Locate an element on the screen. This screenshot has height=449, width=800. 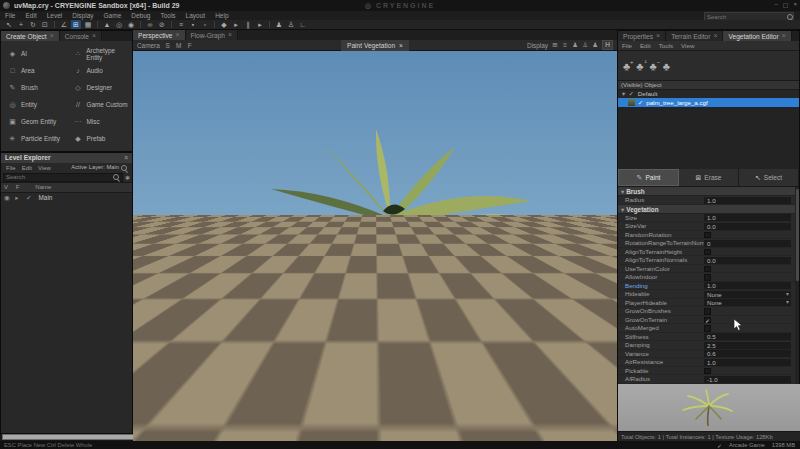
select-mode-button: ↖Select is located at coordinates (769, 178).